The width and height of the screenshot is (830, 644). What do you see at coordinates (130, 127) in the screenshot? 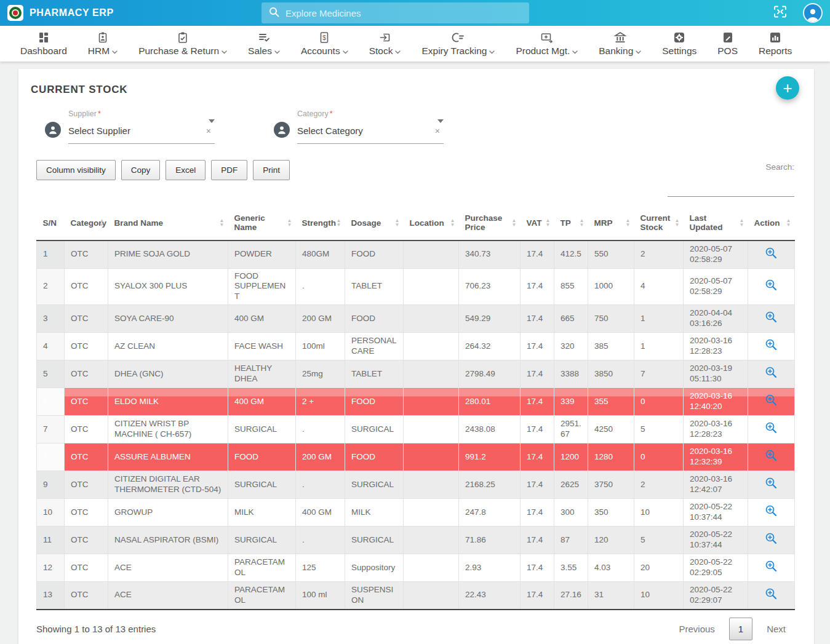
I see `supplier-filter: Supplier* Select Supplier ×` at bounding box center [130, 127].